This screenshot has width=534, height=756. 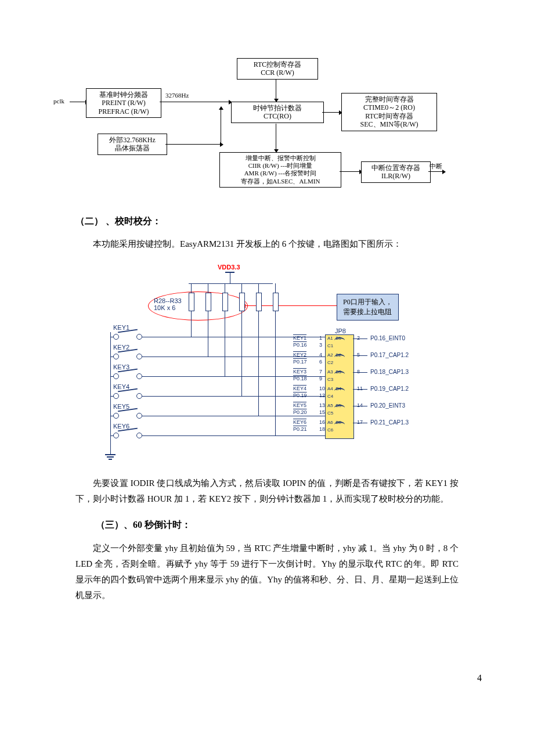 I want to click on jp8-port-left: P0.16, so click(x=300, y=345).